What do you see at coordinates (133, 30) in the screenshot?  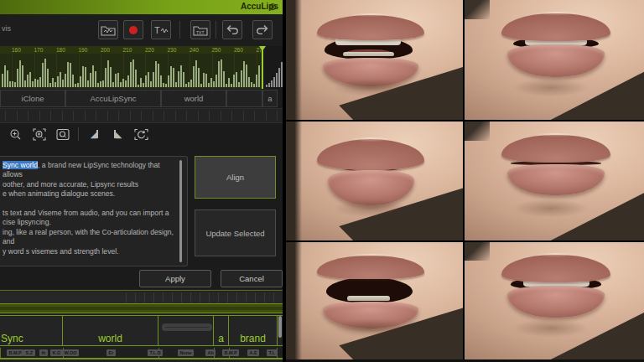 I see `record-button` at bounding box center [133, 30].